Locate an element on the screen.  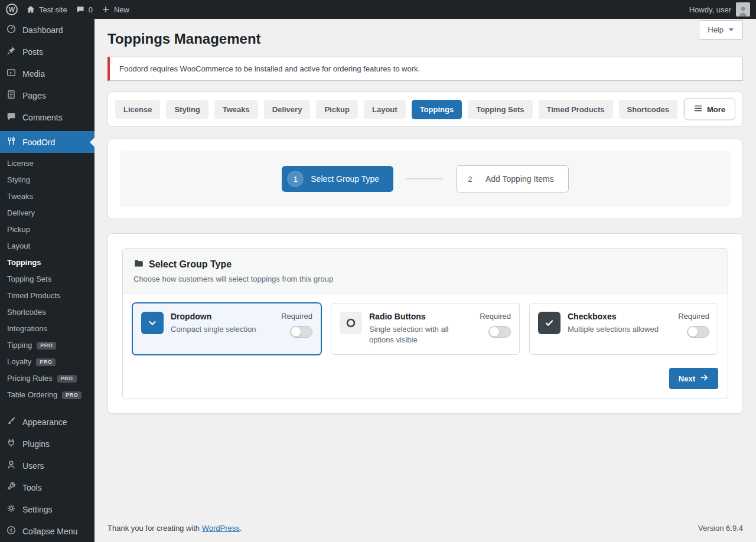
howdy-user-link: Howdy, user is located at coordinates (710, 9).